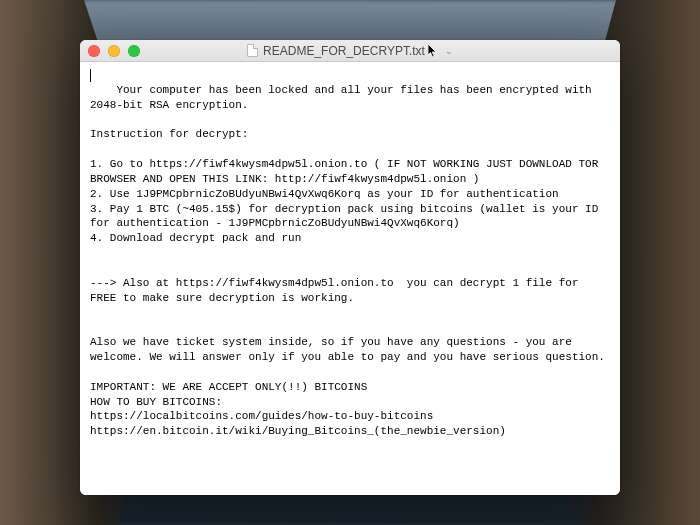  Describe the element at coordinates (134, 51) in the screenshot. I see `zoom-button` at that location.